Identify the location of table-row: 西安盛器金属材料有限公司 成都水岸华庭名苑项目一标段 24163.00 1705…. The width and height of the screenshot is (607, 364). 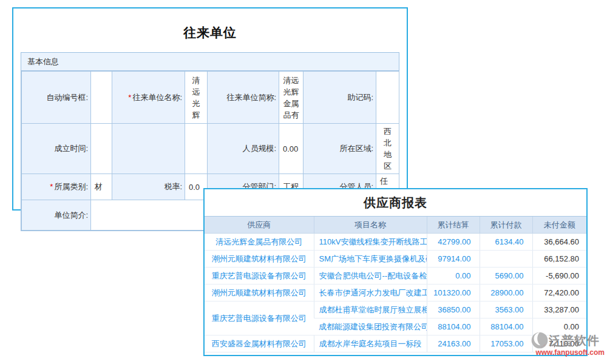
(396, 344).